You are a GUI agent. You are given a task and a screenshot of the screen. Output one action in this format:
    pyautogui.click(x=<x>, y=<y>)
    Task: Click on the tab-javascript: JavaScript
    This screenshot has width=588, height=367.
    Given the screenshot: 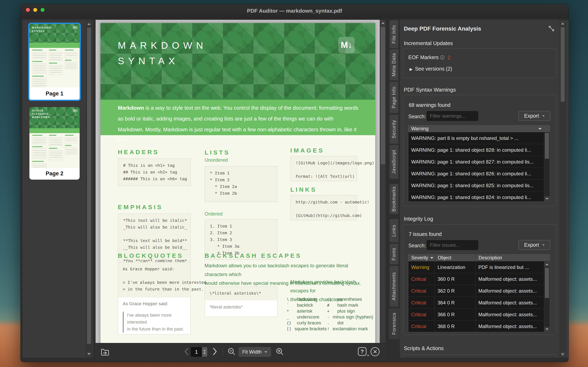 What is the action you would take?
    pyautogui.click(x=394, y=162)
    